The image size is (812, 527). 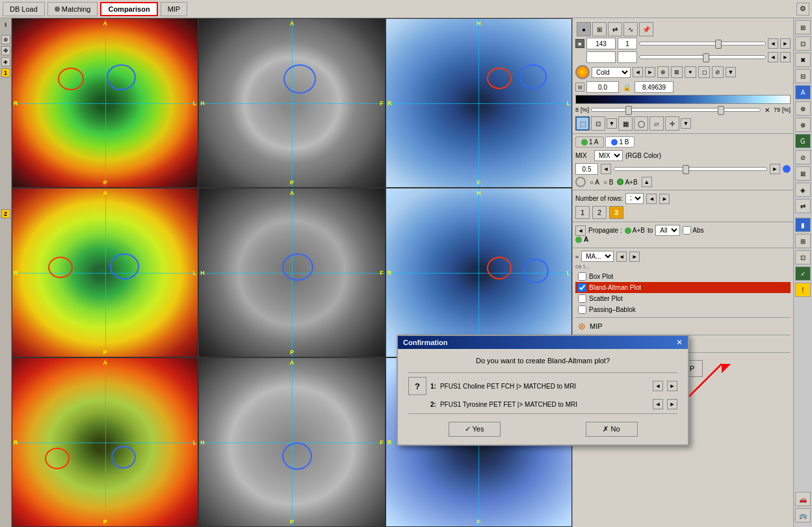 I want to click on dialog-item-2-prev: ◄, so click(x=658, y=404).